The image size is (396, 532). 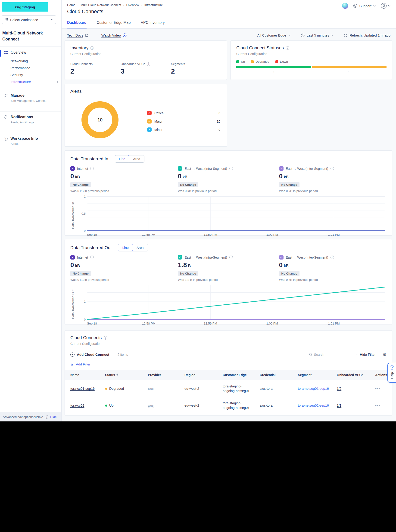 I want to click on stat-label-link: Segments, so click(x=178, y=64).